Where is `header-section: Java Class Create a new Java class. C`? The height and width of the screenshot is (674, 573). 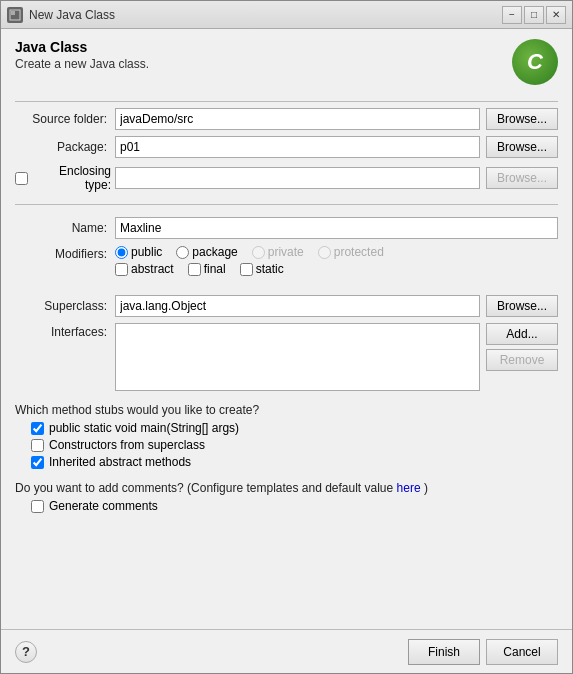 header-section: Java Class Create a new Java class. C is located at coordinates (286, 62).